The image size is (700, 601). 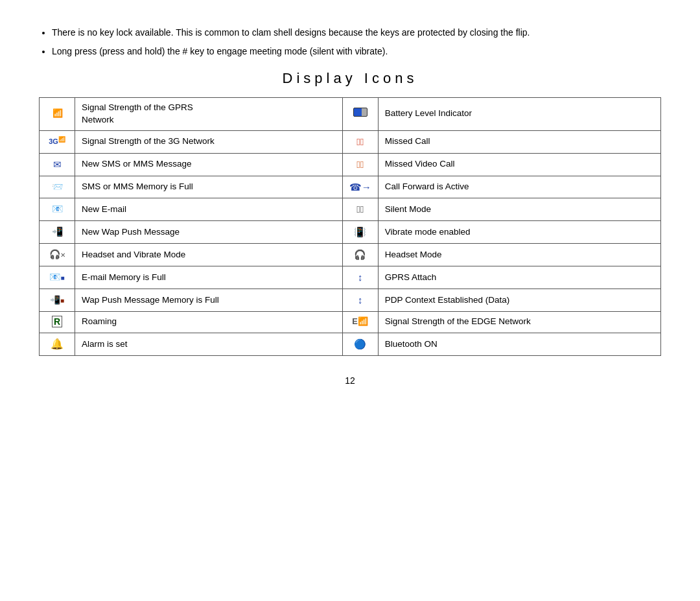 What do you see at coordinates (519, 187) in the screenshot?
I see `right-label-3: Call Forward is Active` at bounding box center [519, 187].